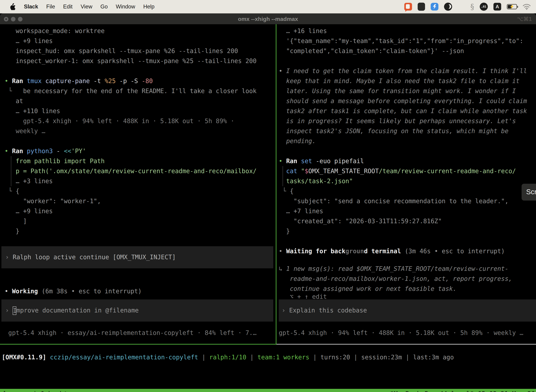 Image resolution: width=536 pixels, height=392 pixels. What do you see at coordinates (86, 7) in the screenshot?
I see `menu-item-view: View` at bounding box center [86, 7].